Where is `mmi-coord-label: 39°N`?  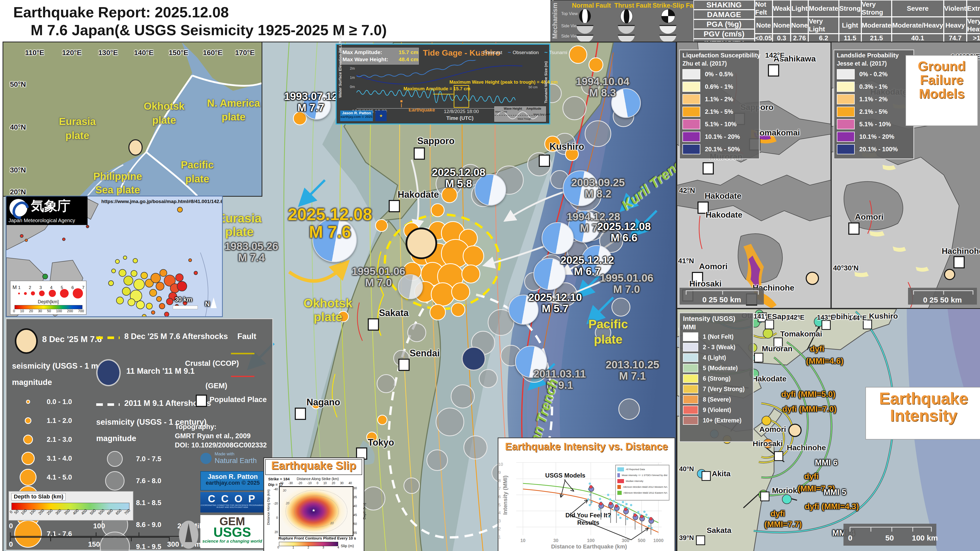
mmi-coord-label: 39°N is located at coordinates (686, 538).